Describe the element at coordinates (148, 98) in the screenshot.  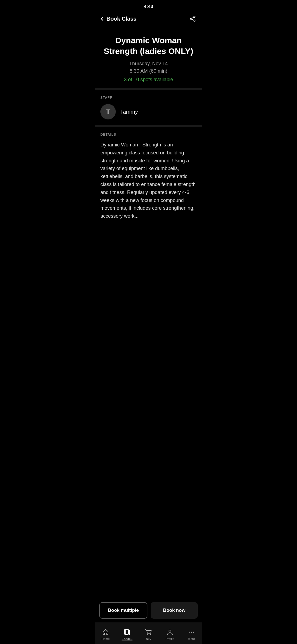
I see `staff-section-label: STAFF` at that location.